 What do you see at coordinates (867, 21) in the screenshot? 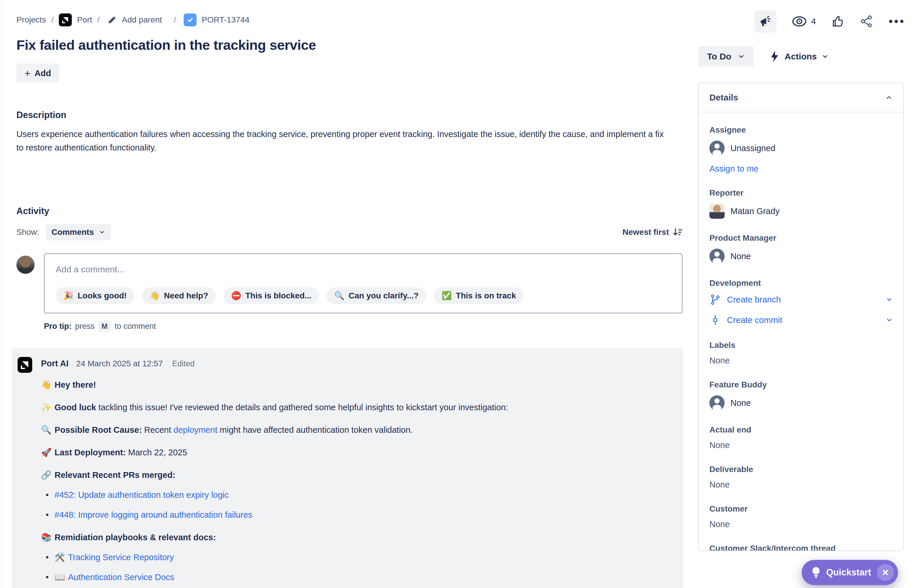
I see `share-icon` at bounding box center [867, 21].